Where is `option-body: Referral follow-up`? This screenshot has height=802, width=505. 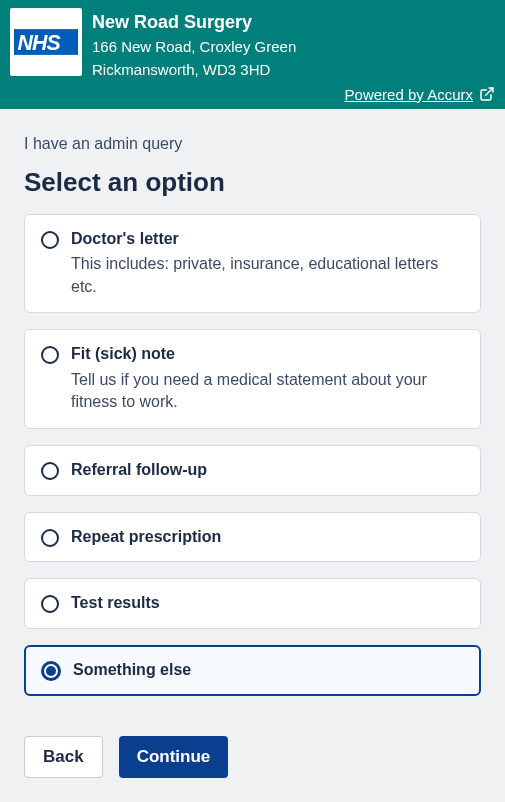 option-body: Referral follow-up is located at coordinates (268, 470).